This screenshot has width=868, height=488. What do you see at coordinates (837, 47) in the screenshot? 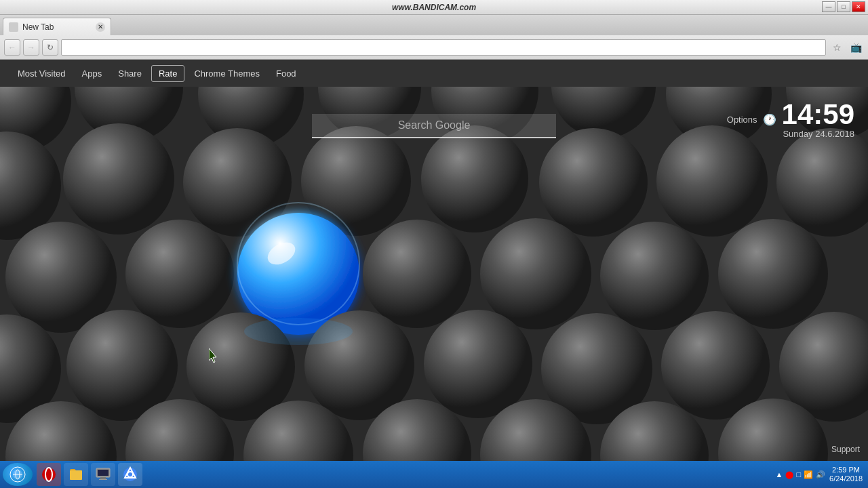
I see `bookmark-button: ☆` at bounding box center [837, 47].